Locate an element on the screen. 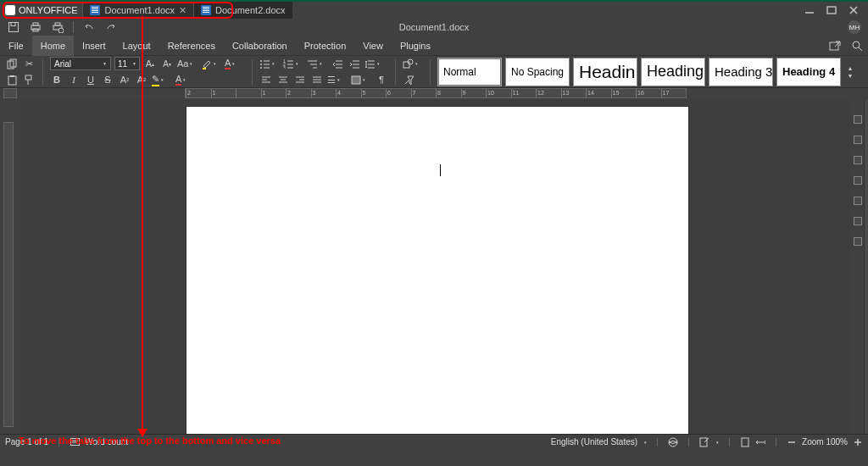  paste-icon is located at coordinates (12, 80).